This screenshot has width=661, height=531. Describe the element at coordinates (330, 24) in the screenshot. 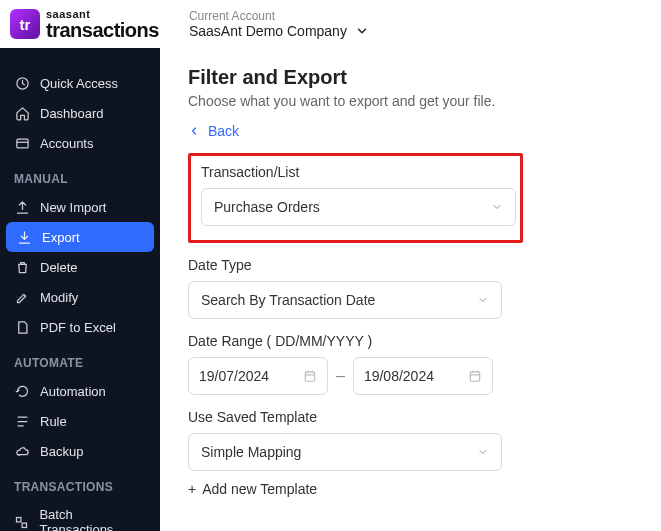

I see `topbar: tr saasant transactions Current Account …` at that location.